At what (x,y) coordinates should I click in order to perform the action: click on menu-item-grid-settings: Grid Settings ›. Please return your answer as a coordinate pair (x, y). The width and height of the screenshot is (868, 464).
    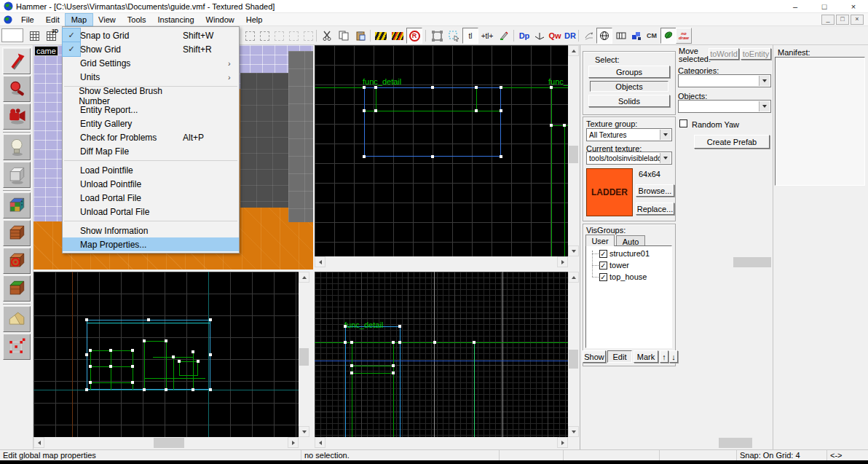
    Looking at the image, I should click on (151, 63).